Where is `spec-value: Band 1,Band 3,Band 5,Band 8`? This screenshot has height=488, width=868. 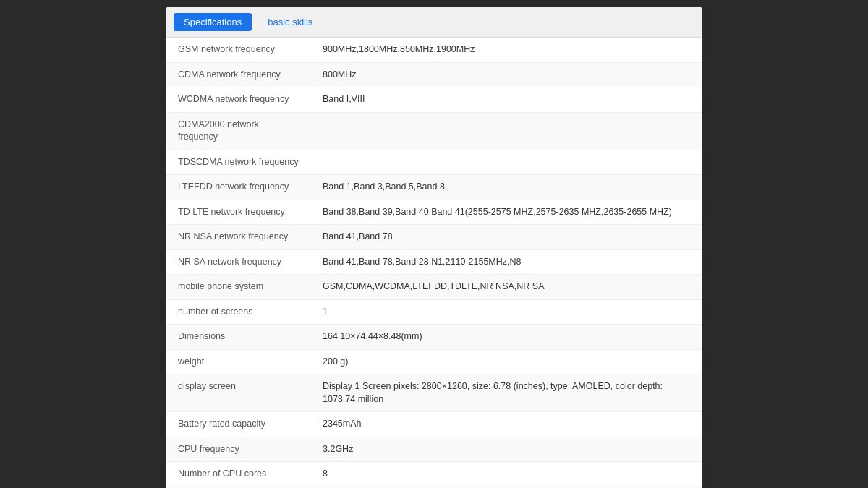
spec-value: Band 1,Band 3,Band 5,Band 8 is located at coordinates (506, 188).